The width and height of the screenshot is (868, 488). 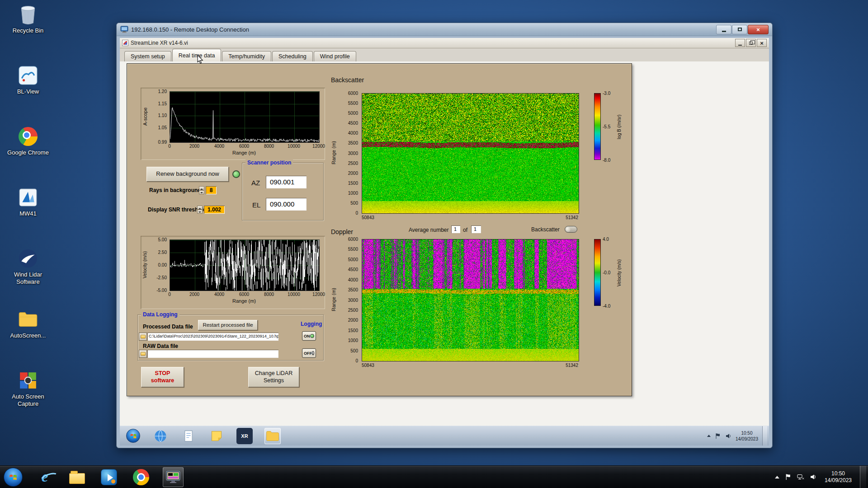 What do you see at coordinates (353, 290) in the screenshot?
I see `tick-label: 3500` at bounding box center [353, 290].